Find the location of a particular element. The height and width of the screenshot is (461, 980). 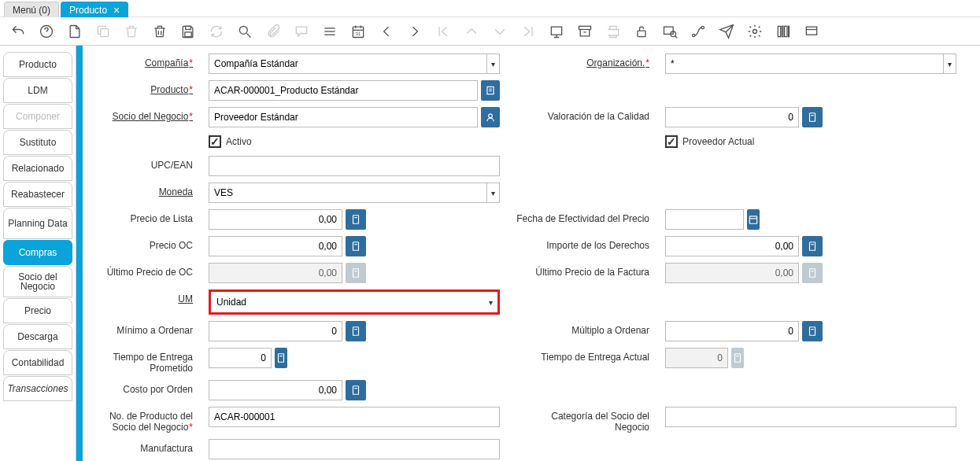

sidebar-item-socio: Socio del Negocio is located at coordinates (38, 282).